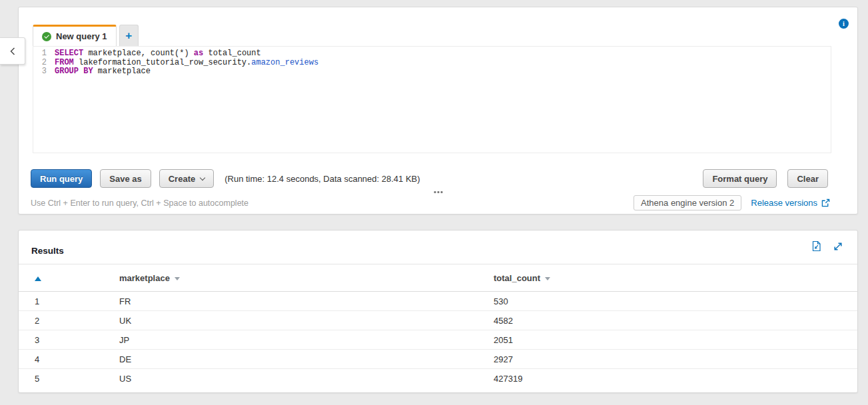 The width and height of the screenshot is (868, 405). Describe the element at coordinates (47, 37) in the screenshot. I see `status-check-icon` at that location.